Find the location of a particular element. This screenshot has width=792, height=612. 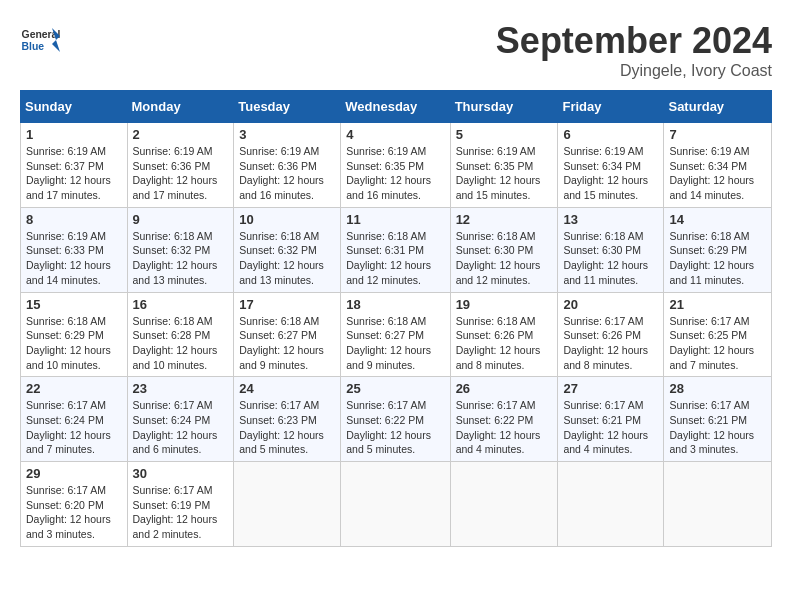

calendar-cell: 12 Sunrise: 6:18 AM Sunset: 6:30 PM Dayl… is located at coordinates (504, 250).